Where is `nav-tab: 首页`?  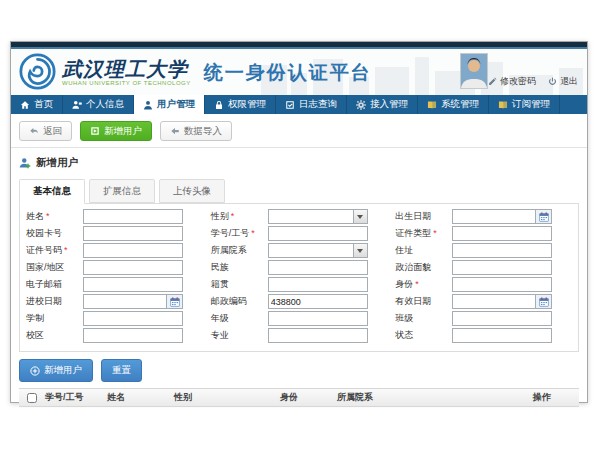 nav-tab: 首页 is located at coordinates (37, 104).